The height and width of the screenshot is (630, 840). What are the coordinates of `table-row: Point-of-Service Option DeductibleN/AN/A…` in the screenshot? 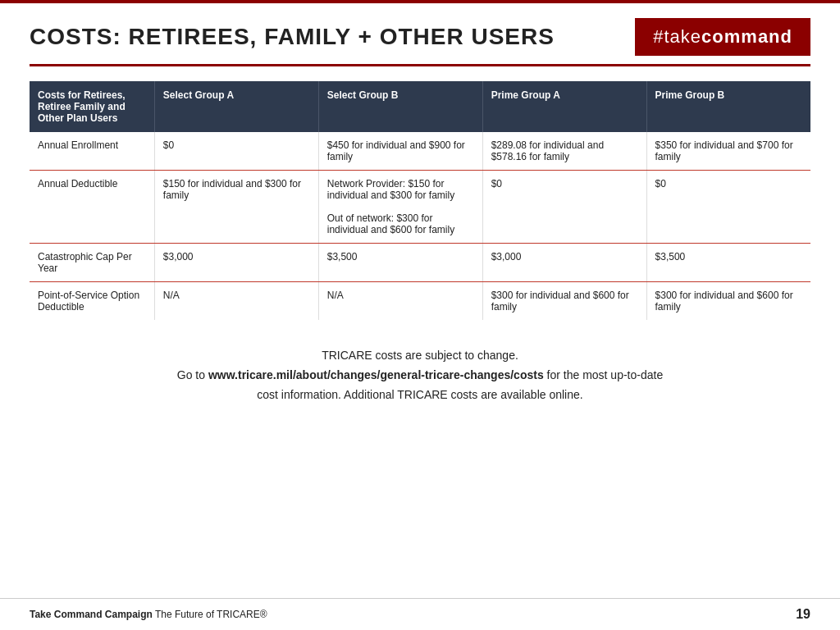 It's located at (420, 302).